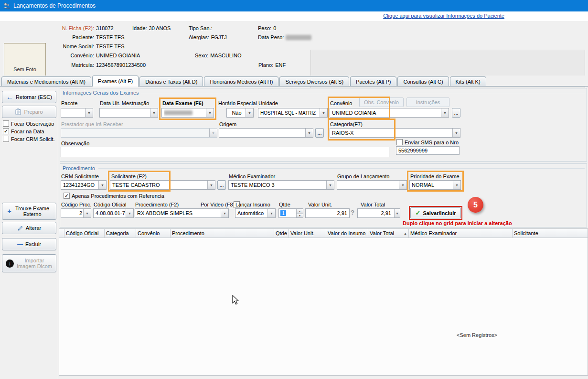 This screenshot has width=588, height=379. What do you see at coordinates (320, 133) in the screenshot?
I see `origem-ellipsis-button: ...` at bounding box center [320, 133].